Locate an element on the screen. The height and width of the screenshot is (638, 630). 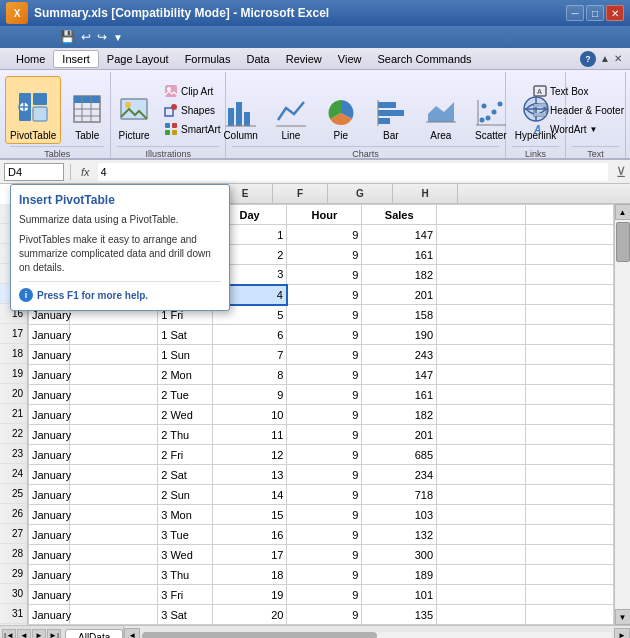
close-button: ✕ is located at coordinates (615, 13).